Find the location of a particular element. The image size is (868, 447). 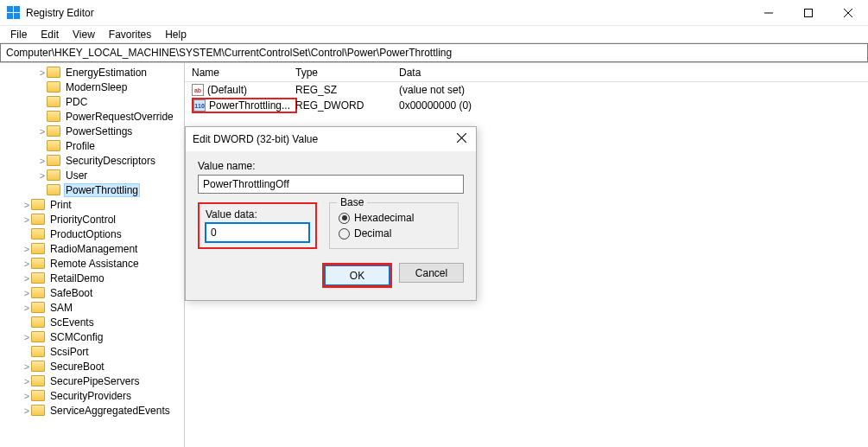

tree-item-label: PDC is located at coordinates (76, 102).